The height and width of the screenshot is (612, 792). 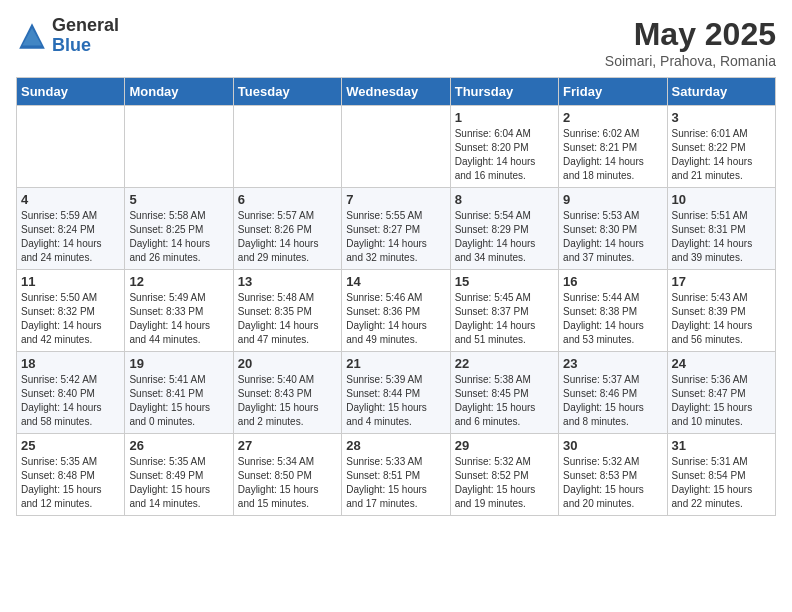 What do you see at coordinates (396, 282) in the screenshot?
I see `day-number: 14` at bounding box center [396, 282].